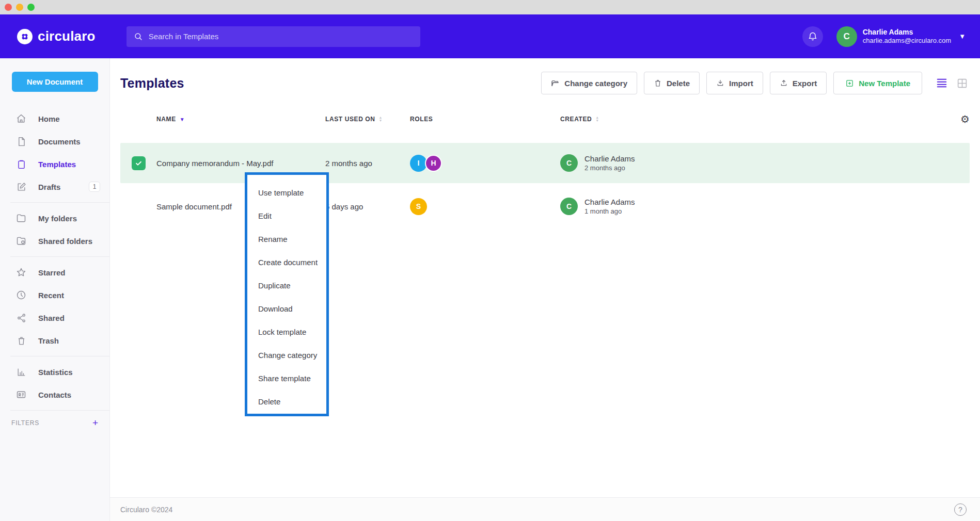 The width and height of the screenshot is (980, 521). I want to click on share-icon, so click(21, 318).